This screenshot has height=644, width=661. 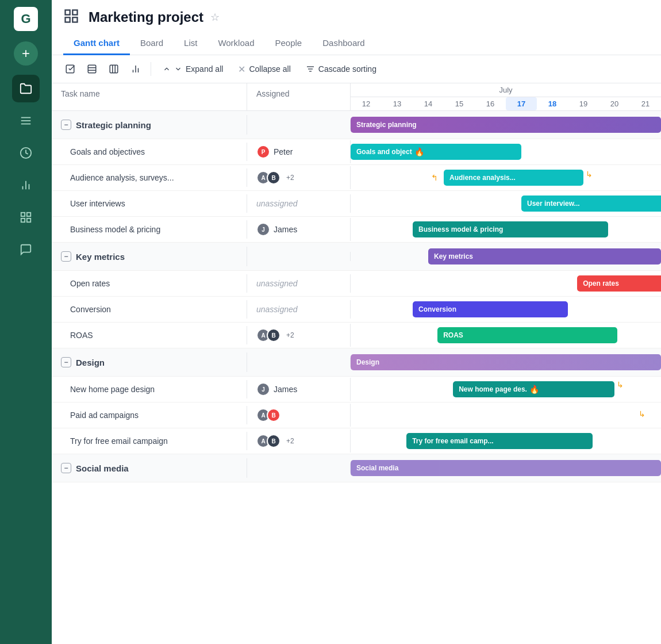 I want to click on bar-design: Design, so click(x=506, y=362).